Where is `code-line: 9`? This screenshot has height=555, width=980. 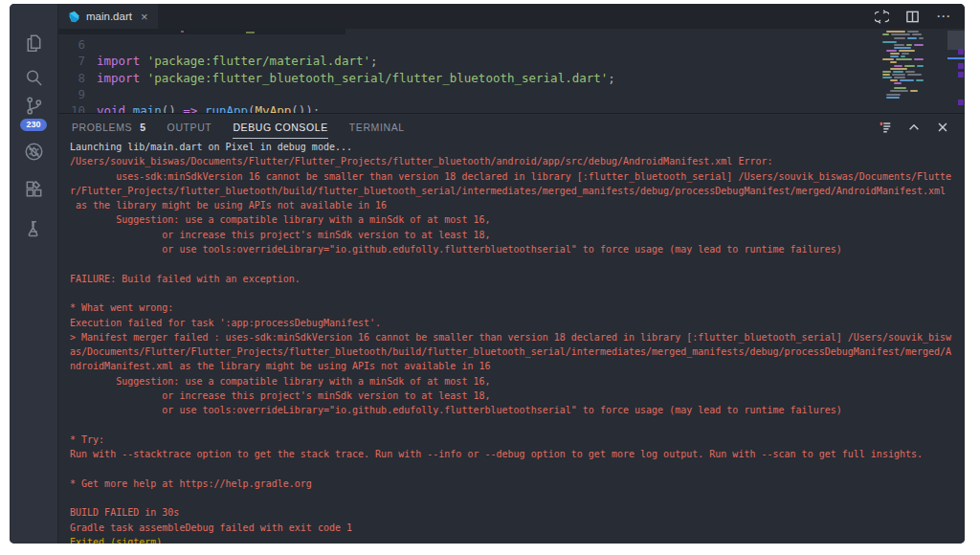
code-line: 9 is located at coordinates (469, 94).